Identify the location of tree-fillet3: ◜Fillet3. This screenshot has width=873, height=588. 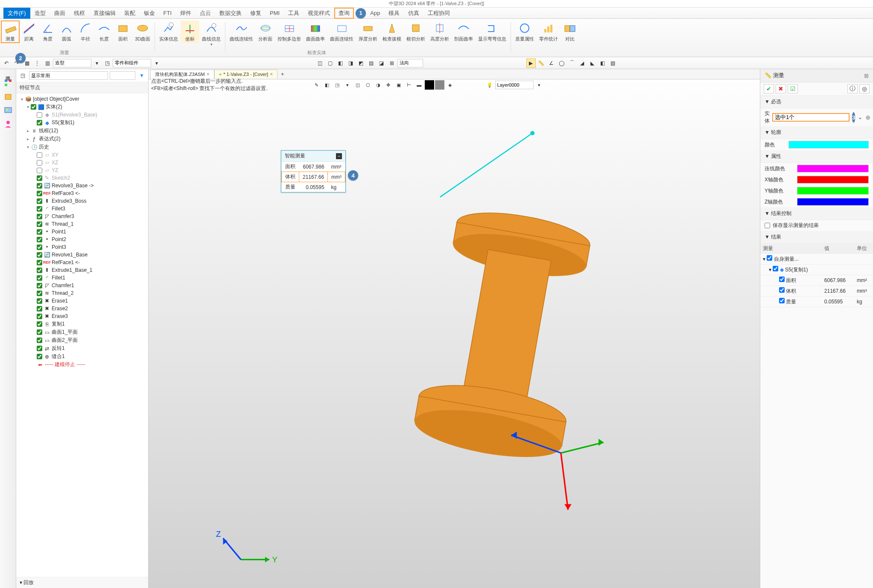
(82, 209).